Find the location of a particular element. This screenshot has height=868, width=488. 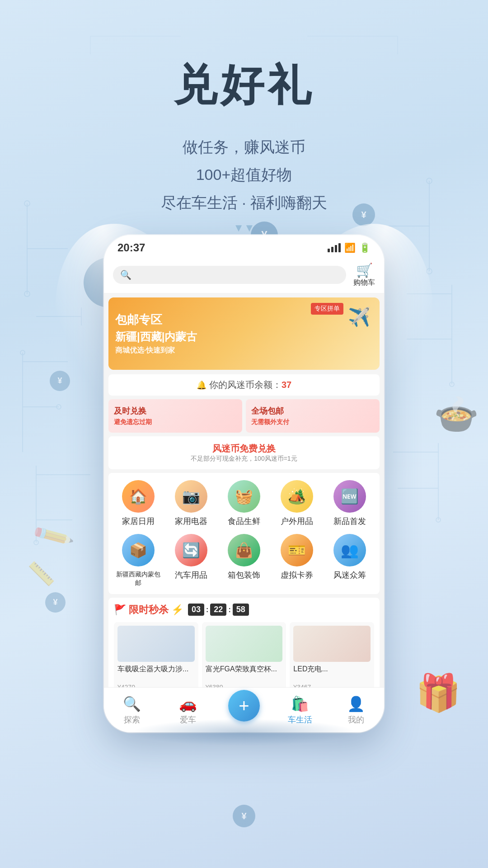

promo-cards: 及时兑换 避免遗忘过期 全场包邮 无需额外支付 is located at coordinates (244, 416).